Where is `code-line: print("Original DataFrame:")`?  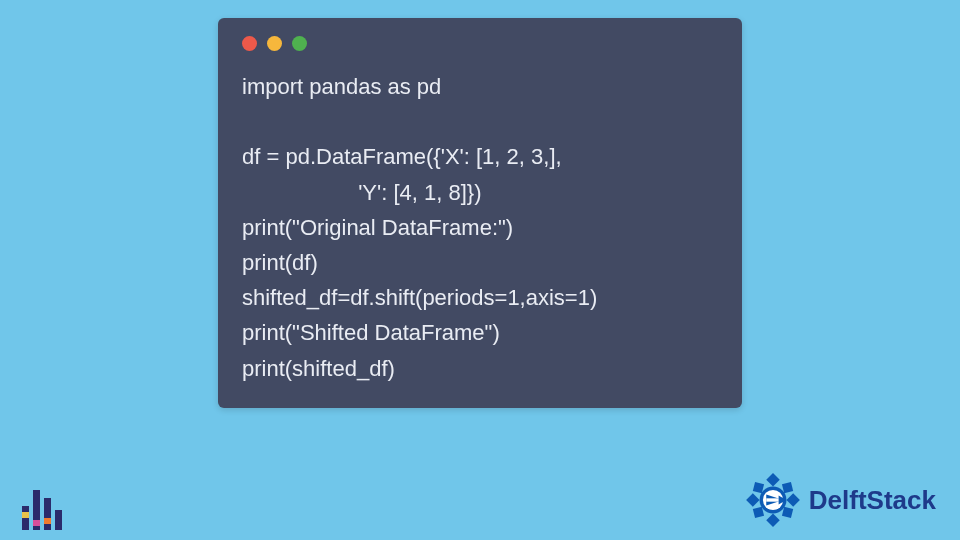
code-line: print("Original DataFrame:") is located at coordinates (378, 228).